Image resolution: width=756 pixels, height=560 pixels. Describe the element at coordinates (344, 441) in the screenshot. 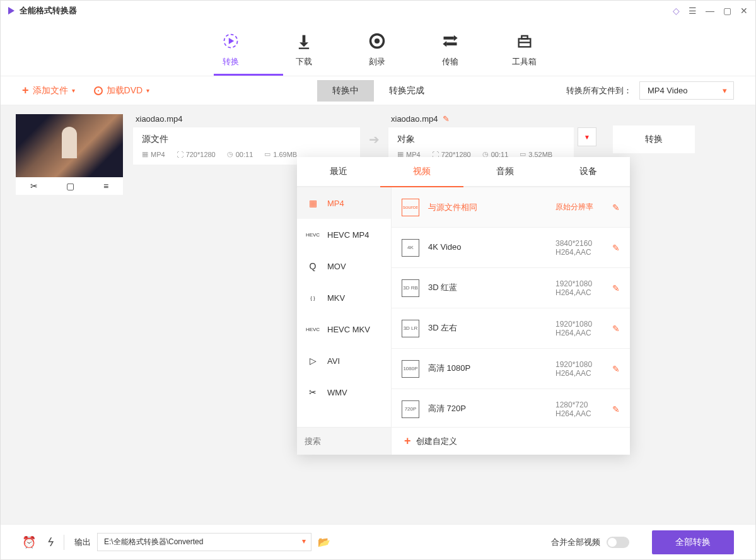

I see `search-input` at that location.